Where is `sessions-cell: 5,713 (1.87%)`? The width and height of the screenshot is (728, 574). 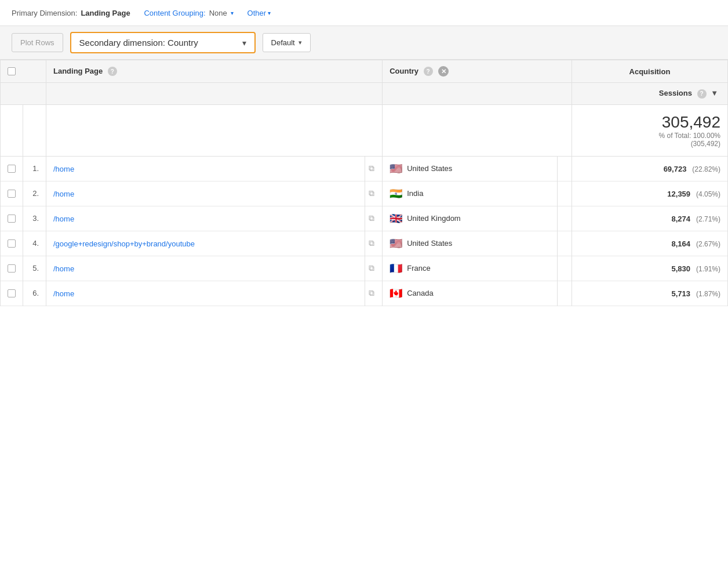
sessions-cell: 5,713 (1.87%) is located at coordinates (649, 293).